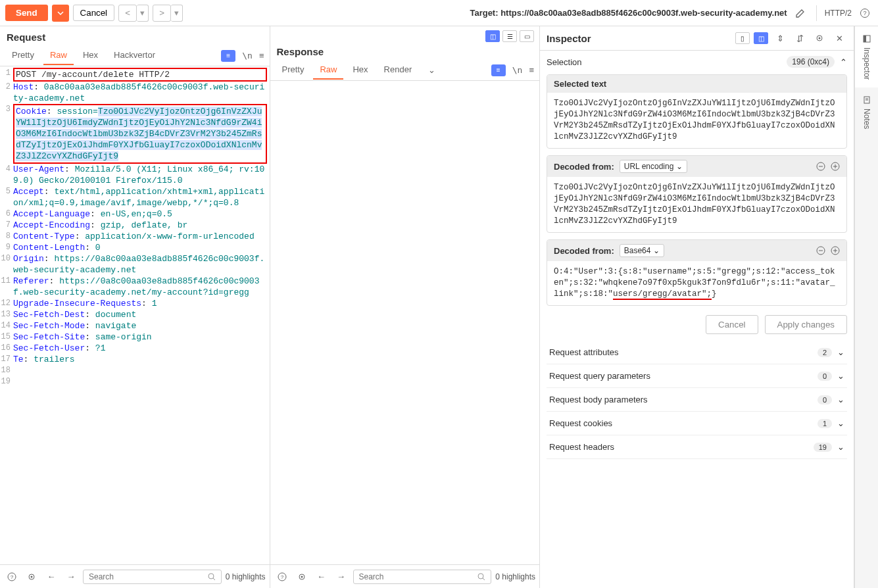  Describe the element at coordinates (135, 214) in the screenshot. I see `editor-line: 6Accept-Language: en-US,en;q=0.5` at that location.